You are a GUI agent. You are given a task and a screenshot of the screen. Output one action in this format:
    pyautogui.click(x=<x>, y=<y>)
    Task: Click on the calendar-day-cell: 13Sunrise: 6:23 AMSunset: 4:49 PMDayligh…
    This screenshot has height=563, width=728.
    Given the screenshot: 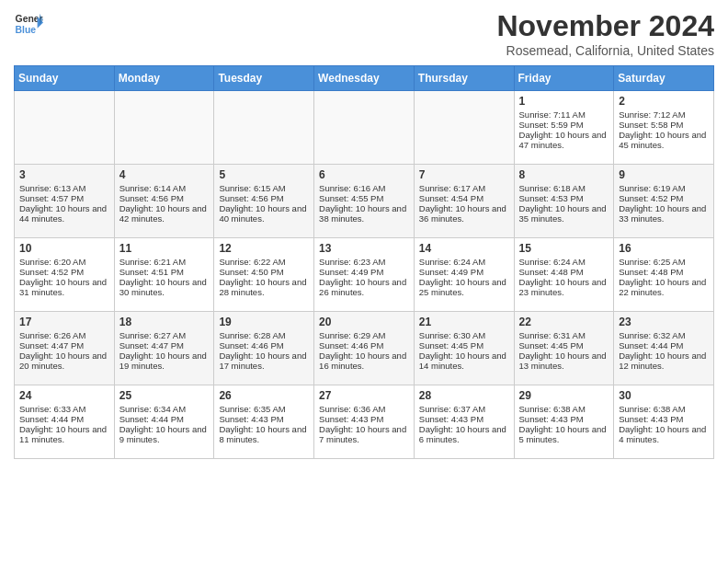 What is the action you would take?
    pyautogui.click(x=364, y=275)
    